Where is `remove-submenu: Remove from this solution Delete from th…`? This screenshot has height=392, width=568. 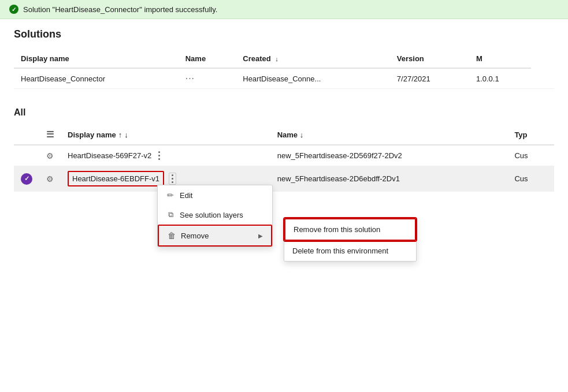
remove-submenu: Remove from this solution Delete from th… is located at coordinates (350, 240).